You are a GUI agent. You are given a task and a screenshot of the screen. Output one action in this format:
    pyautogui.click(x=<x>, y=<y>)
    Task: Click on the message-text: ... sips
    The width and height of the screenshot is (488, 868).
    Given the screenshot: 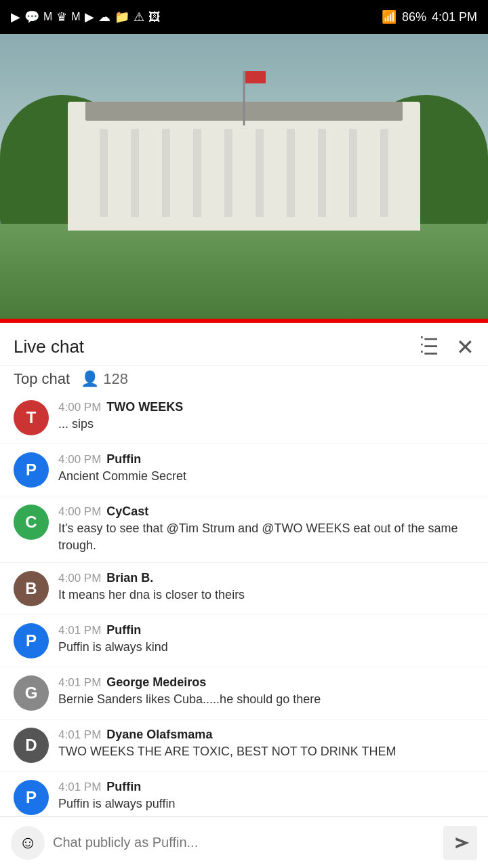 What is the action you would take?
    pyautogui.click(x=266, y=425)
    